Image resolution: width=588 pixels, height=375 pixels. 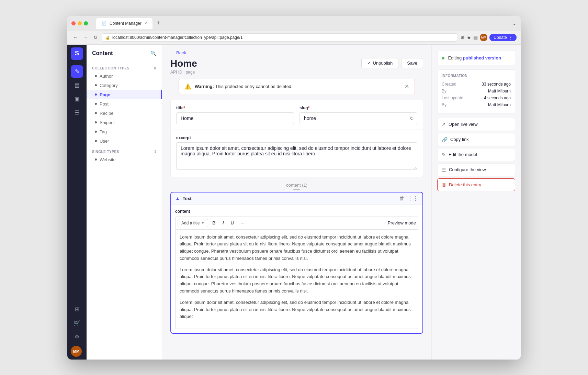 What do you see at coordinates (297, 279) in the screenshot?
I see `editor-content: Lorem ipsum dolor sit amet, consectetur …` at bounding box center [297, 279].